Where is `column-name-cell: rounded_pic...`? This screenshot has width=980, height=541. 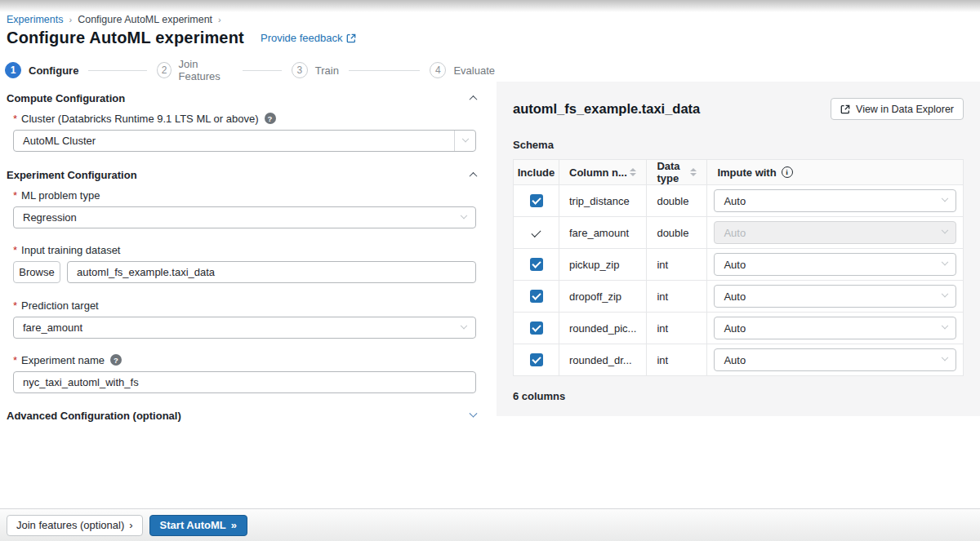 column-name-cell: rounded_pic... is located at coordinates (603, 328).